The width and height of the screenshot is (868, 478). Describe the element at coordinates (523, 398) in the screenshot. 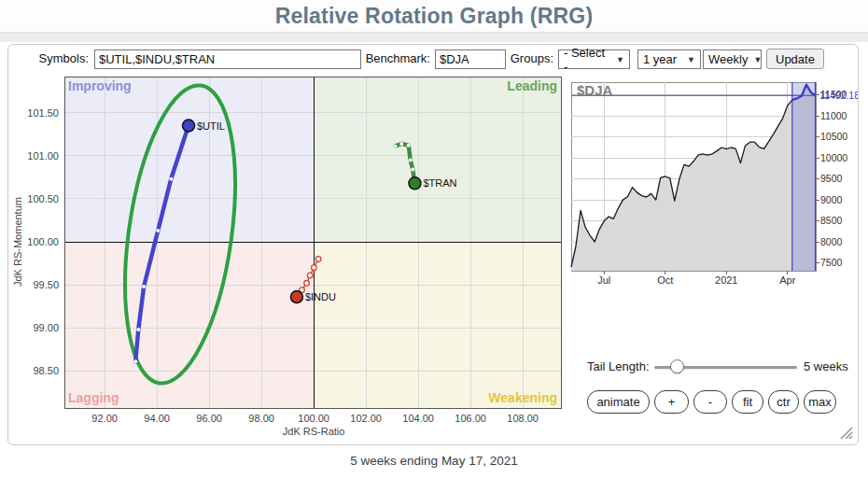

I see `quadrant-label-weakening: Weakening` at that location.